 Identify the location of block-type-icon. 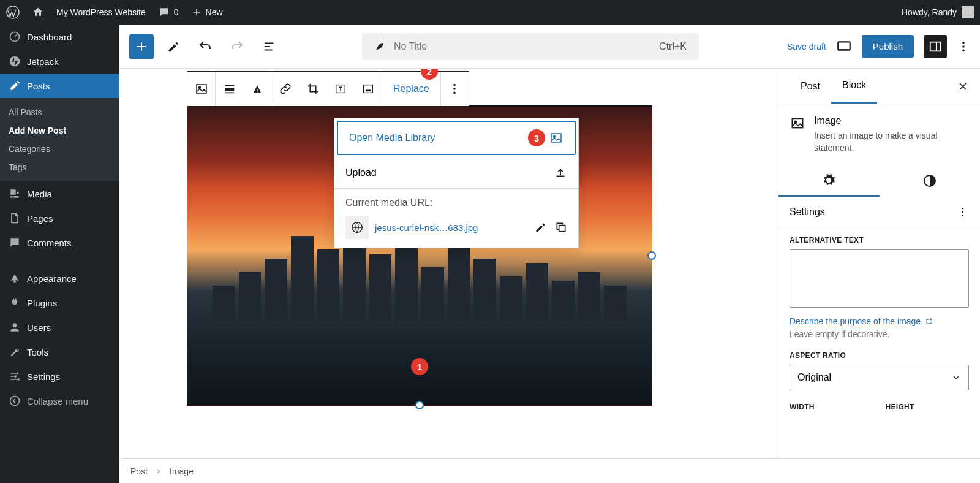
(201, 89).